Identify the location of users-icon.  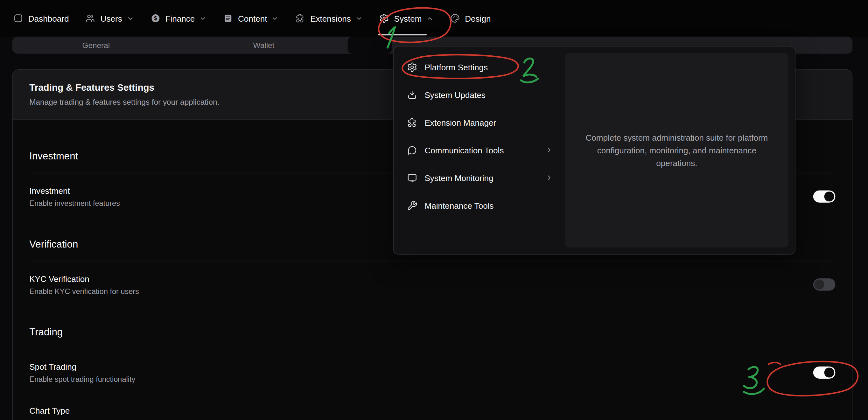
(90, 18).